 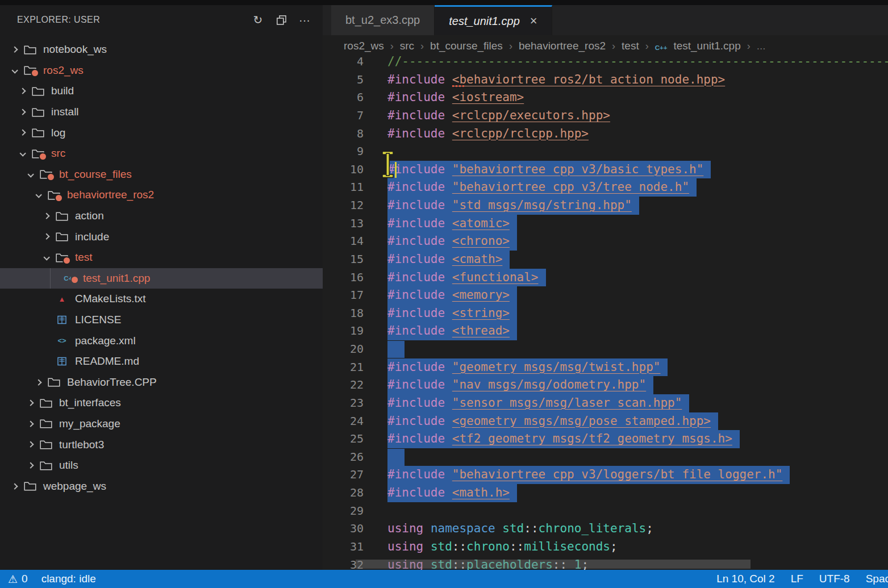 What do you see at coordinates (305, 20) in the screenshot?
I see `more-actions-icon: ···` at bounding box center [305, 20].